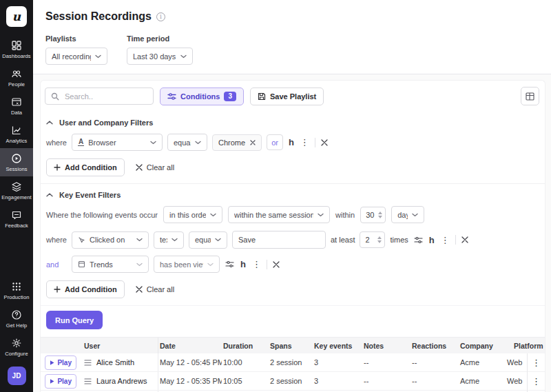  What do you see at coordinates (399, 240) in the screenshot?
I see `times-label: times` at bounding box center [399, 240].